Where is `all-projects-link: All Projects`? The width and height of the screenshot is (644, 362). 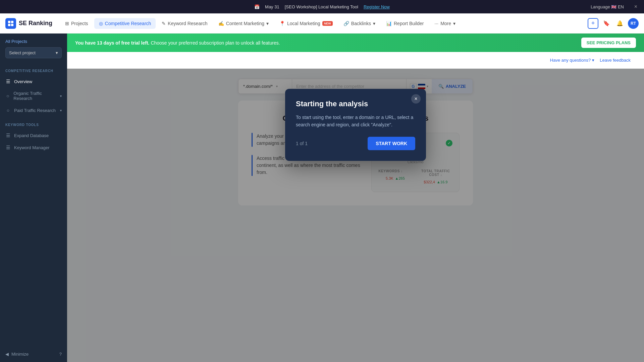 all-projects-link: All Projects is located at coordinates (34, 42).